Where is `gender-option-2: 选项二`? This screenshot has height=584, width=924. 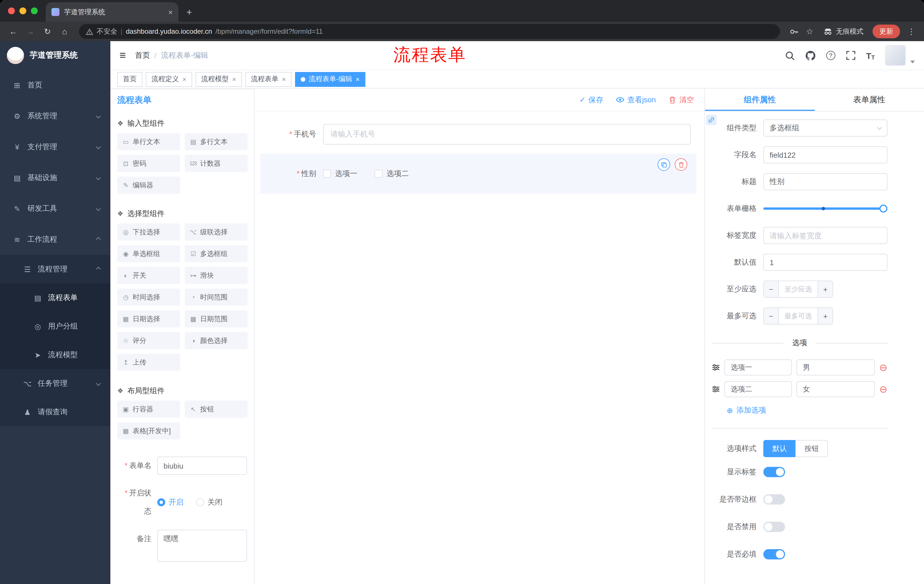 gender-option-2: 选项二 is located at coordinates (391, 174).